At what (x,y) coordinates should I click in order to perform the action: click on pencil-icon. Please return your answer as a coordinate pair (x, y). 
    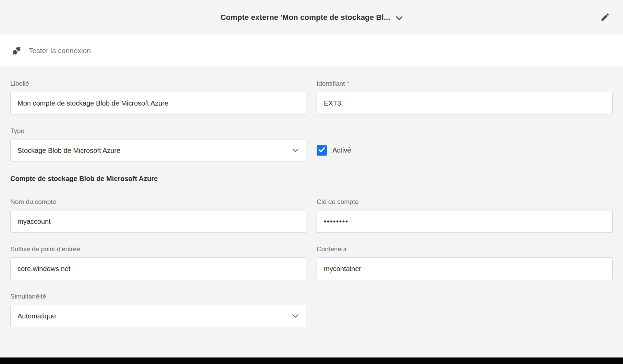
    Looking at the image, I should click on (605, 18).